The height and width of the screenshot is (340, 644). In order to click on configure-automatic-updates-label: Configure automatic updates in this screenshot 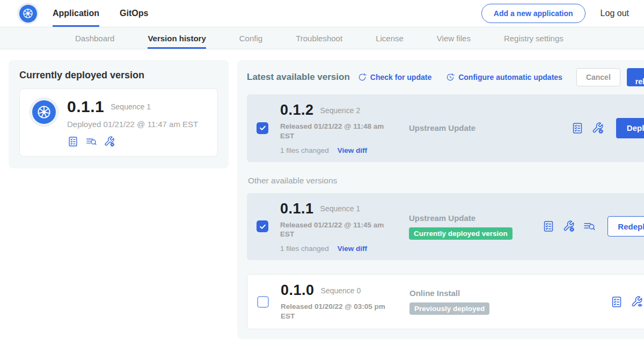, I will do `click(510, 77)`.